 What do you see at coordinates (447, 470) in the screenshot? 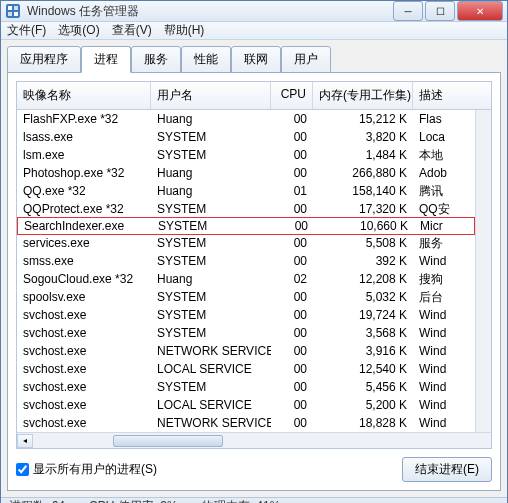
I see `end-process-button: 结束进程(E)` at bounding box center [447, 470].